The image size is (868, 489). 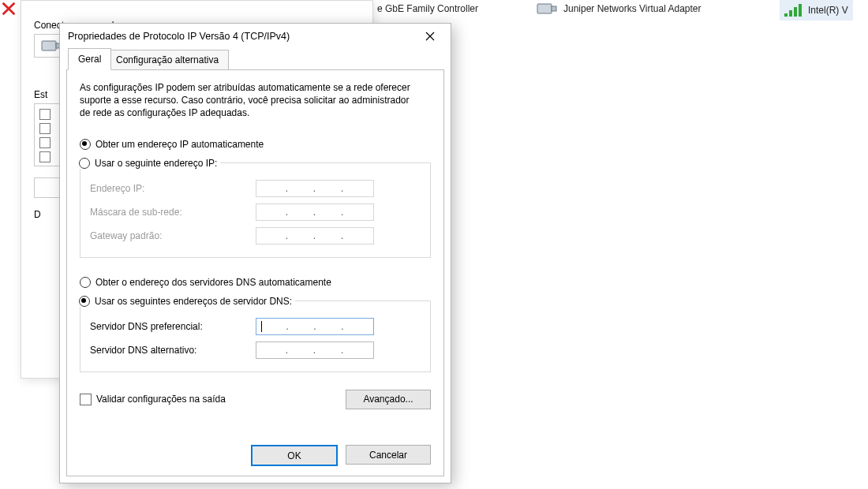 What do you see at coordinates (256, 236) in the screenshot?
I see `field-gateway: Gateway padrão: ...` at bounding box center [256, 236].